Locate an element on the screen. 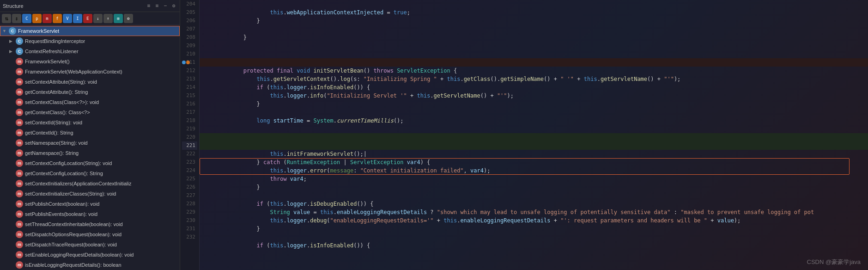 This screenshot has height=270, width=868. ln-232: 232 is located at coordinates (189, 237).